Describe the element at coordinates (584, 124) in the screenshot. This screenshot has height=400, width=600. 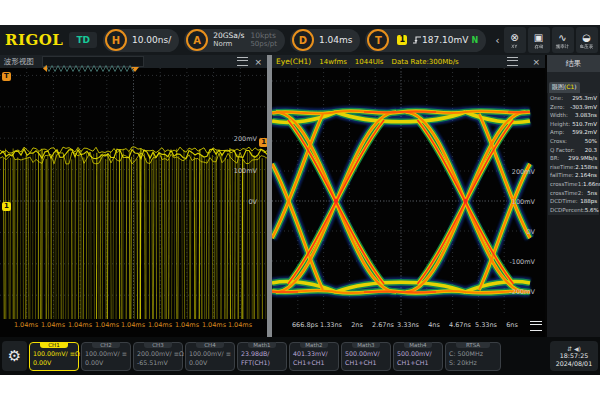
I see `result-value: 510.7mV` at that location.